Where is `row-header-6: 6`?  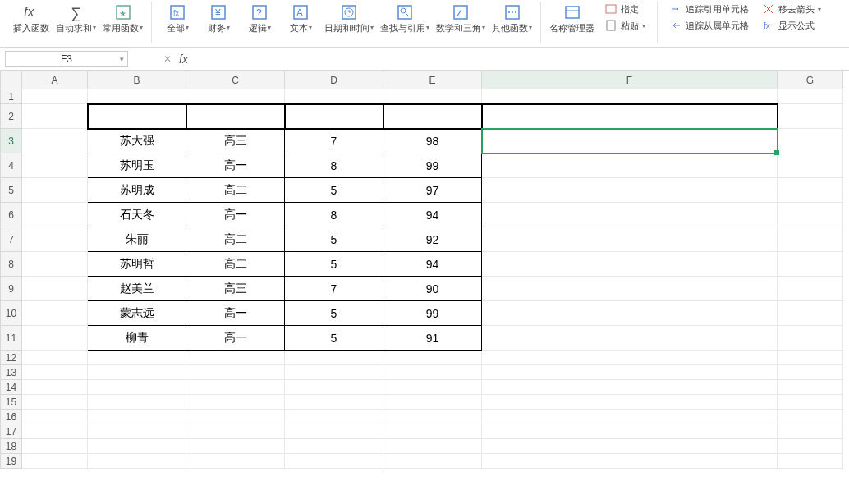
row-header-6: 6 is located at coordinates (11, 215).